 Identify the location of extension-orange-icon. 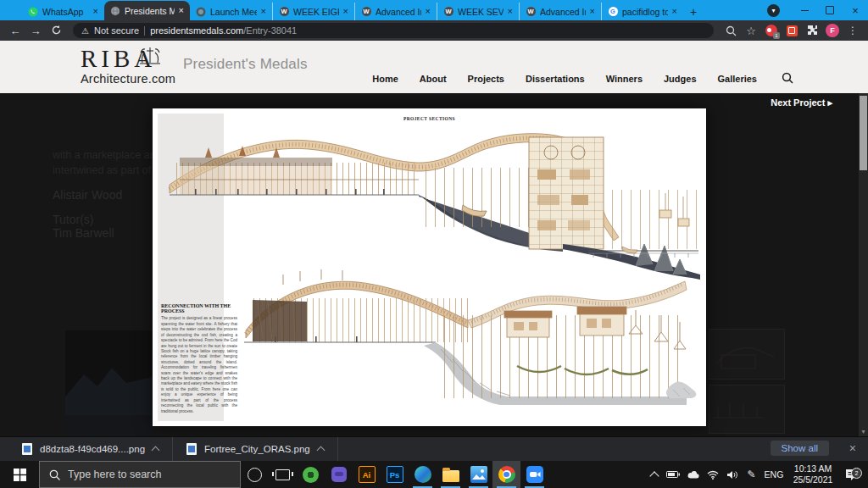
(792, 30).